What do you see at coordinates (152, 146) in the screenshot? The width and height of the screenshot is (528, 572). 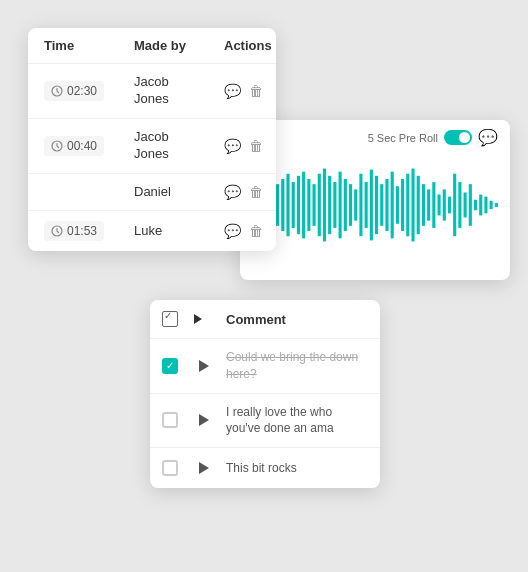 I see `table-row: 00:40 JacobJones 💬 🗑` at bounding box center [152, 146].